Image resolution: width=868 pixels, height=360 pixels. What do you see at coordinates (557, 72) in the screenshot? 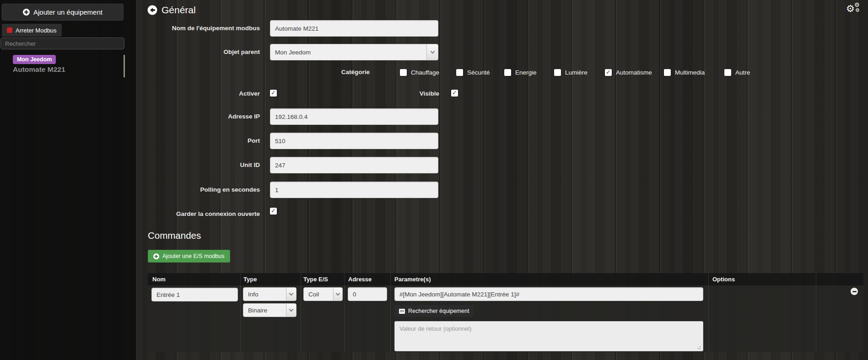
I see `checkbox-lumiere` at bounding box center [557, 72].